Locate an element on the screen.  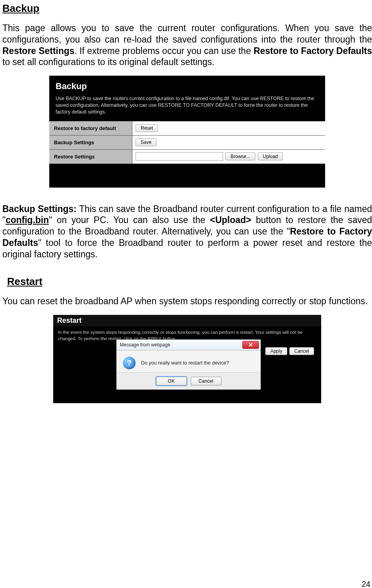
browse-button: Browse... is located at coordinates (240, 156).